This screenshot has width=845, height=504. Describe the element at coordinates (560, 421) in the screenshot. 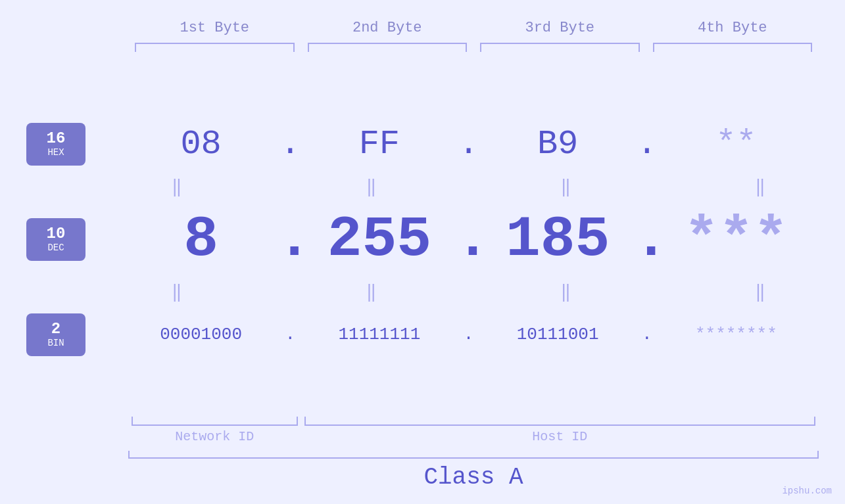

I see `bracket-host` at that location.